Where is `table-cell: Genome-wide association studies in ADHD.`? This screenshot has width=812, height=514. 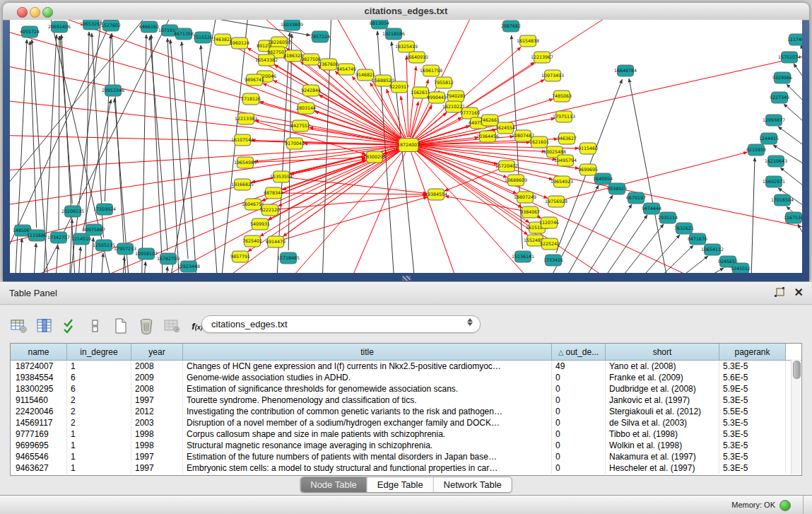 table-cell: Genome-wide association studies in ADHD. is located at coordinates (367, 378).